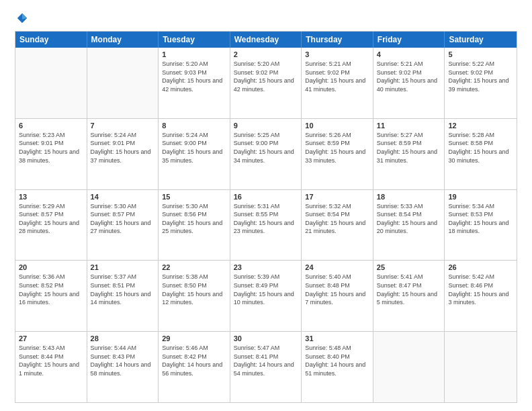 The image size is (532, 411). What do you see at coordinates (481, 54) in the screenshot?
I see `day-number: 5` at bounding box center [481, 54].